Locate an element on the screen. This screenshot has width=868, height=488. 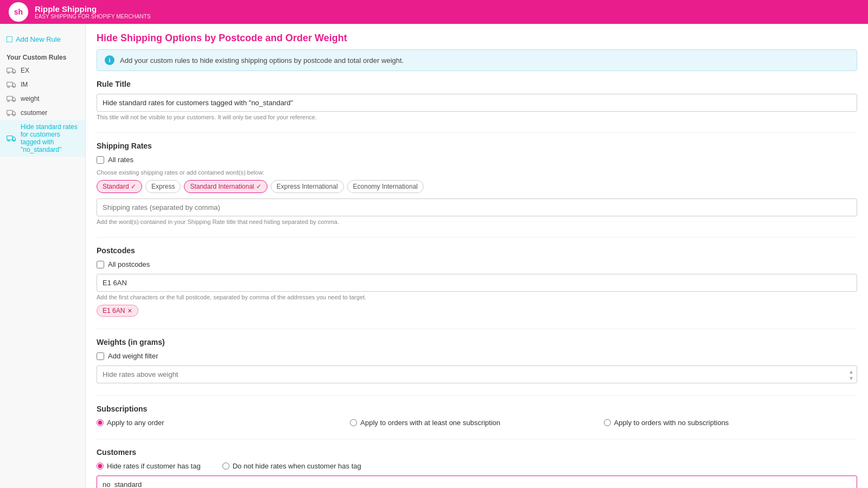
sidebar-item-weight: weight is located at coordinates (42, 99).